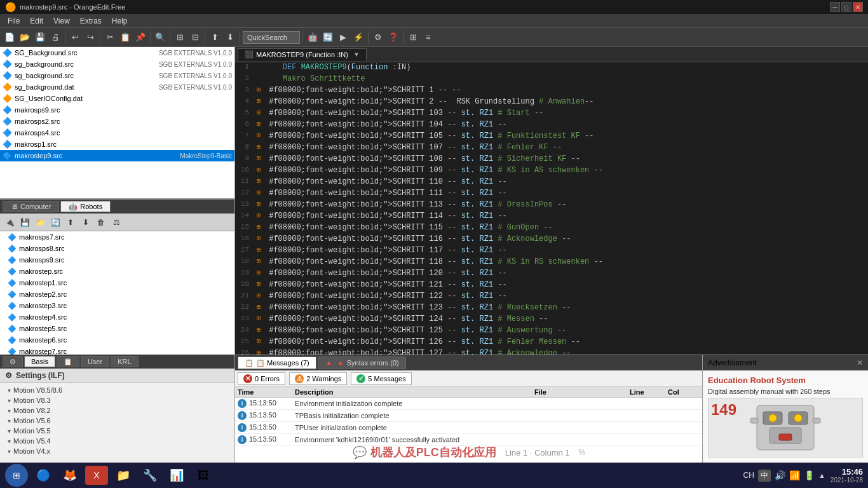 This screenshot has width=868, height=488. Describe the element at coordinates (117, 340) in the screenshot. I see `tree-item: 🔷 makrostep6.src` at that location.